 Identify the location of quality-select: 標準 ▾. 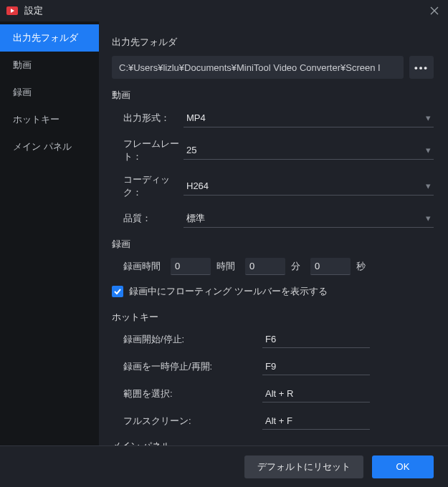
(308, 218).